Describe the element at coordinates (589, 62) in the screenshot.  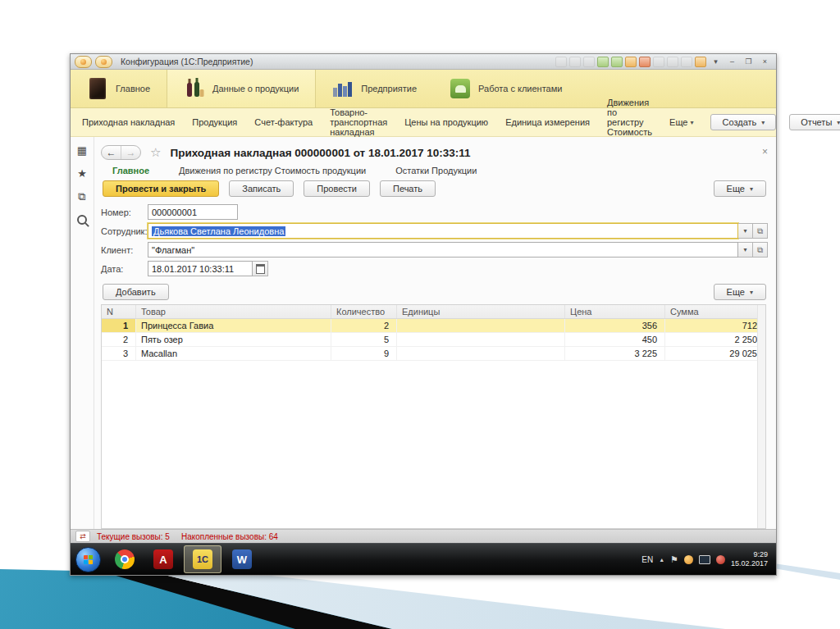
I see `print-icon` at that location.